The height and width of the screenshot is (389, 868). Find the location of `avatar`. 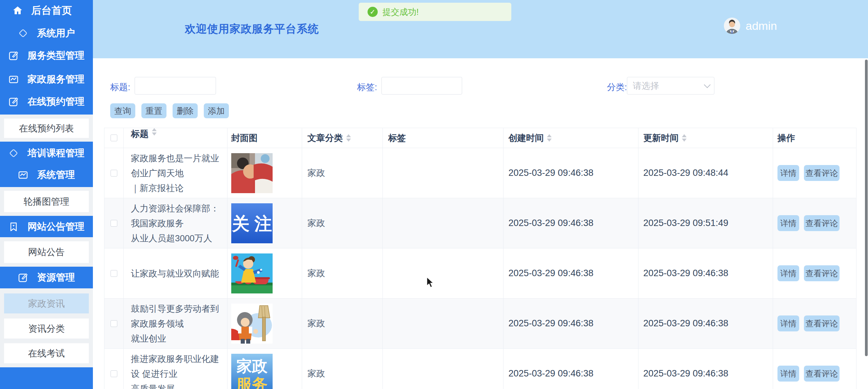

avatar is located at coordinates (732, 26).